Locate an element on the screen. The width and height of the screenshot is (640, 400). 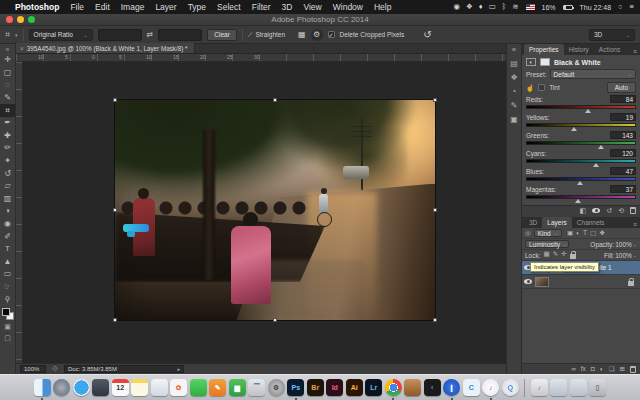
dock-indesign: Id is located at coordinates (334, 388).